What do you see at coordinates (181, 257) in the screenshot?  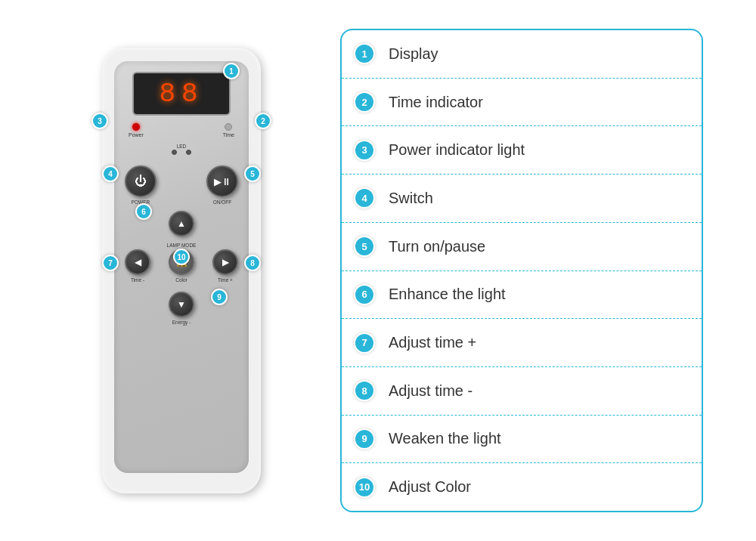 I see `badge-10: 10` at bounding box center [181, 257].